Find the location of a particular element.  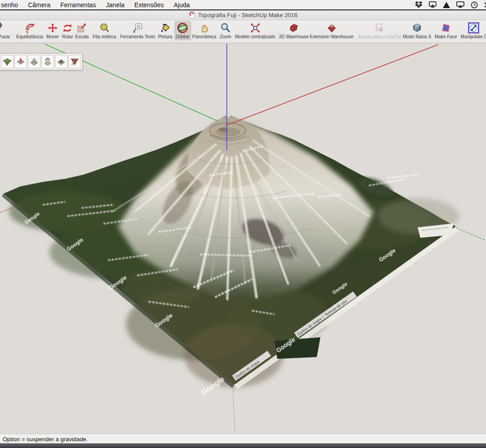

window-bottom-edge is located at coordinates (243, 446).